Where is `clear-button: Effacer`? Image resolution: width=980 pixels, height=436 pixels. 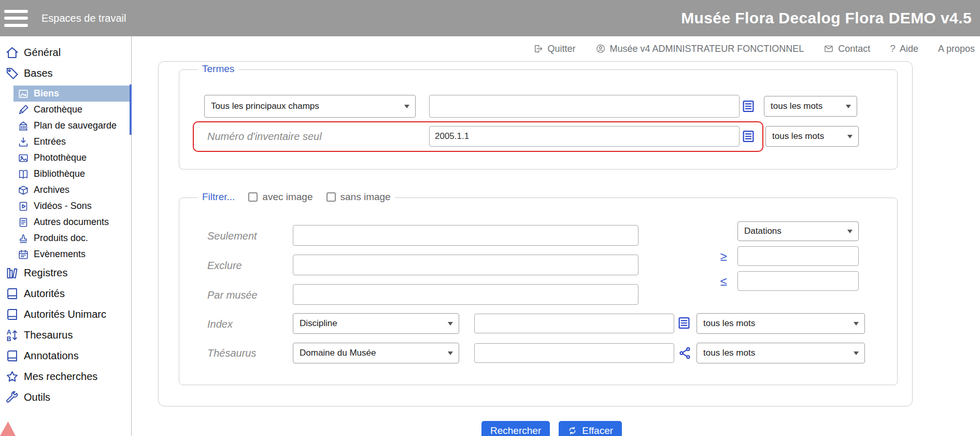
clear-button: Effacer is located at coordinates (590, 428).